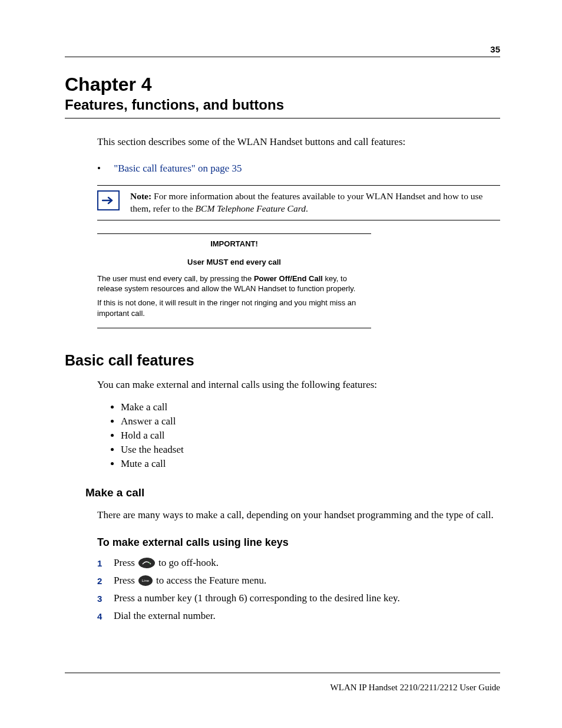 The image size is (562, 728). I want to click on note-label: Note:, so click(141, 196).